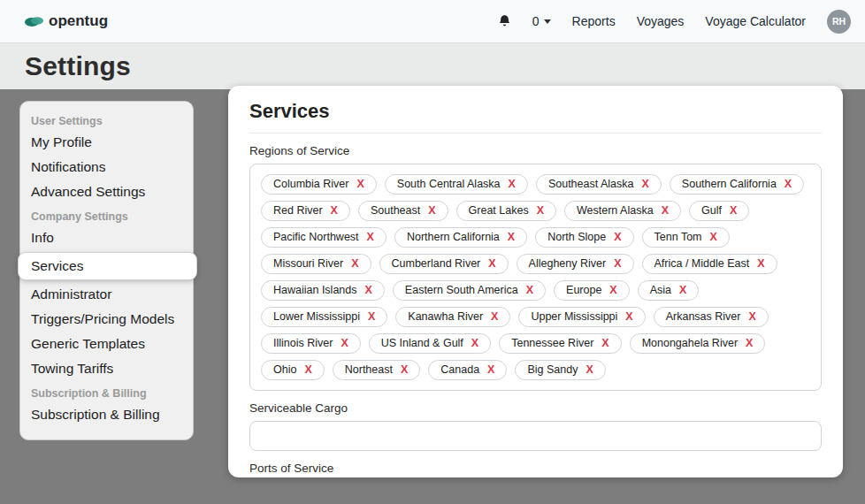 Image resolution: width=865 pixels, height=504 pixels. Describe the element at coordinates (719, 210) in the screenshot. I see `region-chip: GulfX` at that location.